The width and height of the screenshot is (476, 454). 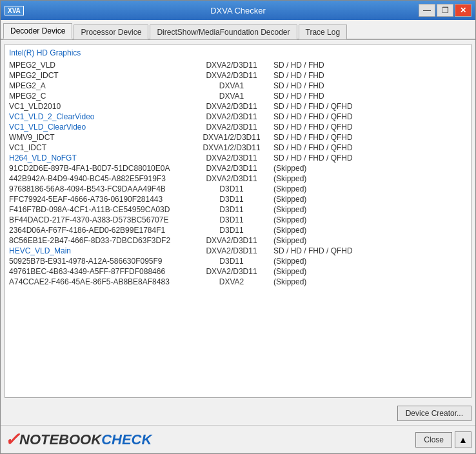 What do you see at coordinates (444, 440) in the screenshot?
I see `footer-right: Close ▲` at bounding box center [444, 440].